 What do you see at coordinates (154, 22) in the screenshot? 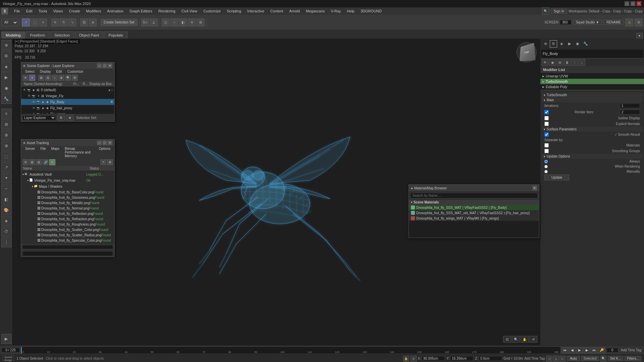
I see `angle-snap-btn: ∠` at bounding box center [154, 22].